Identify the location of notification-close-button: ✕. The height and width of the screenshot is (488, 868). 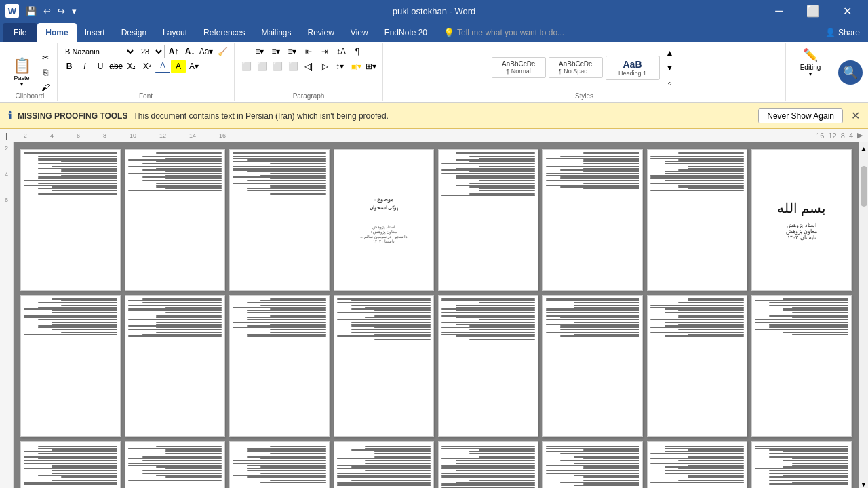
(856, 115).